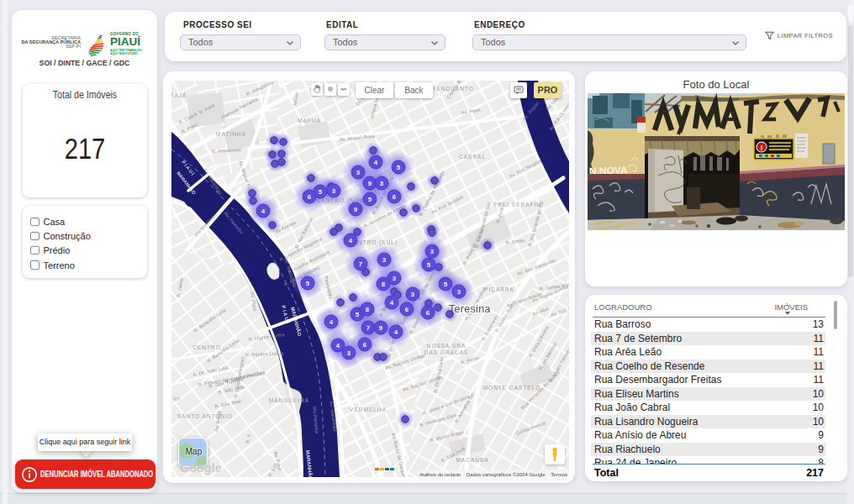  Describe the element at coordinates (207, 348) in the screenshot. I see `svg-text: CENTRO` at that location.